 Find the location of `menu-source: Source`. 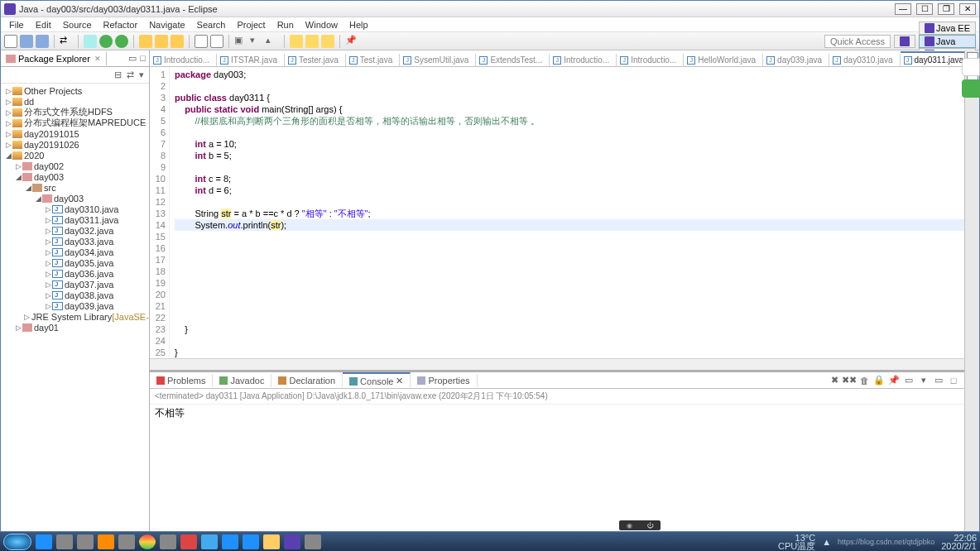

menu-source: Source is located at coordinates (78, 25).